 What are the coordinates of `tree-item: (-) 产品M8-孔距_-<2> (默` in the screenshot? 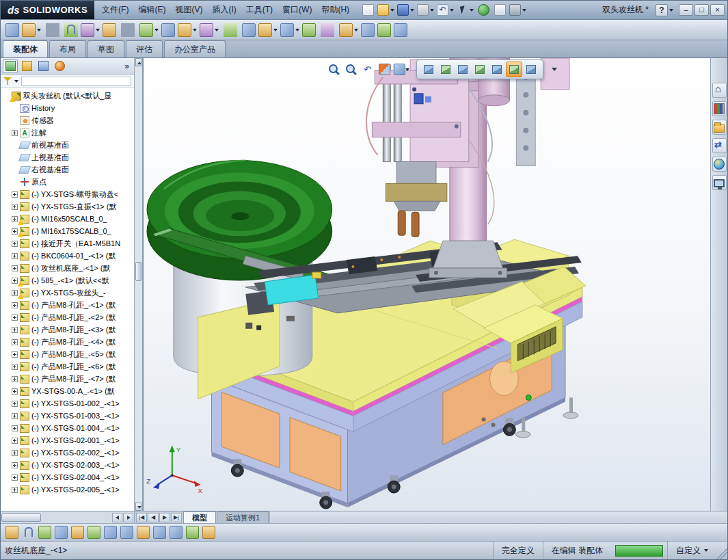 It's located at (67, 317).